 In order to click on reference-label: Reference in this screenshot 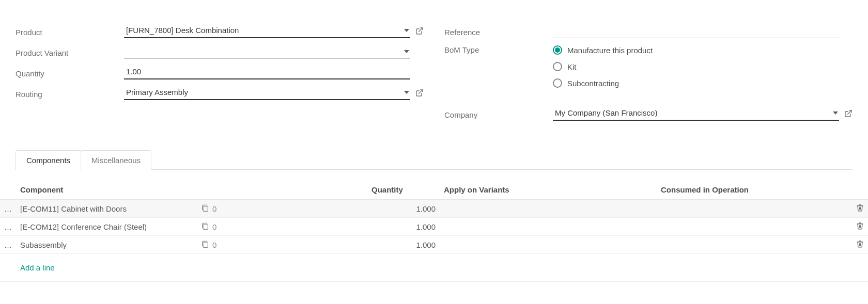, I will do `click(499, 31)`.